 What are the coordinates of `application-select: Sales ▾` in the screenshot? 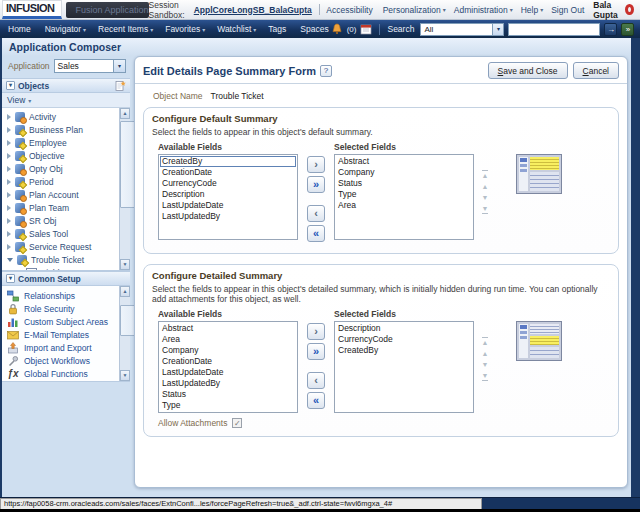 It's located at (90, 66).